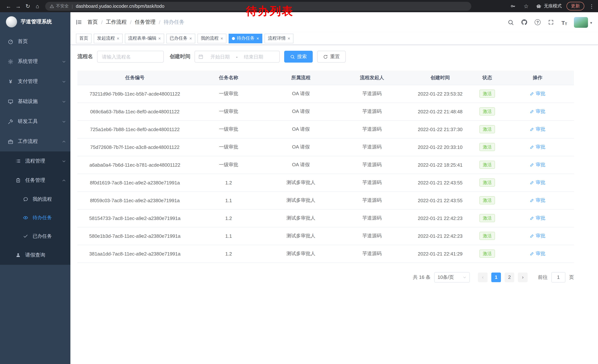  I want to click on table-row: 725a1eb6-7b88-11ec-8ef0-acde48001122一级审批…, so click(326, 129).